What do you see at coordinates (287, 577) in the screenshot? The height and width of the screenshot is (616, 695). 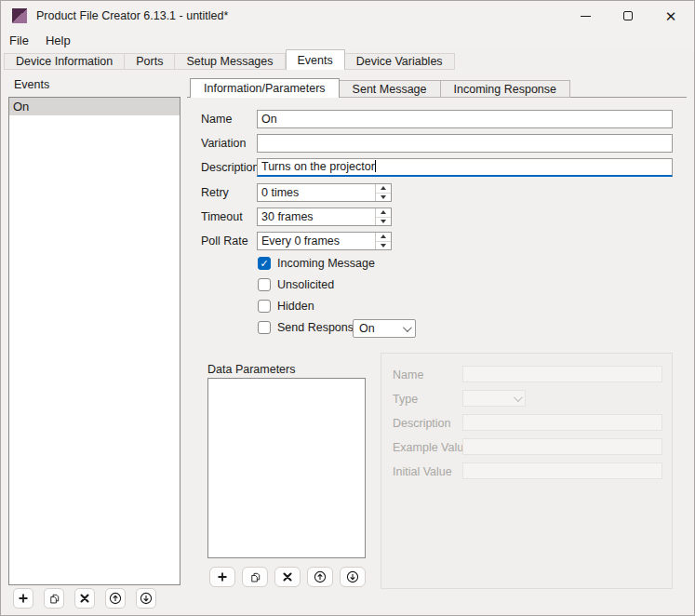 I see `data-parameters-toolbar` at bounding box center [287, 577].